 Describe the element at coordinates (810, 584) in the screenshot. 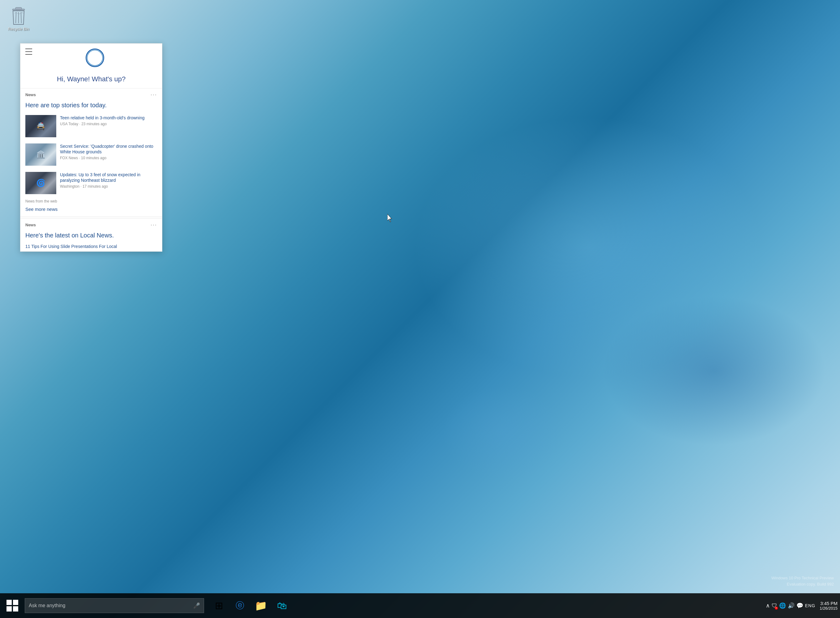

I see `watermark-line-2: Evaluation copy. Build 992` at that location.